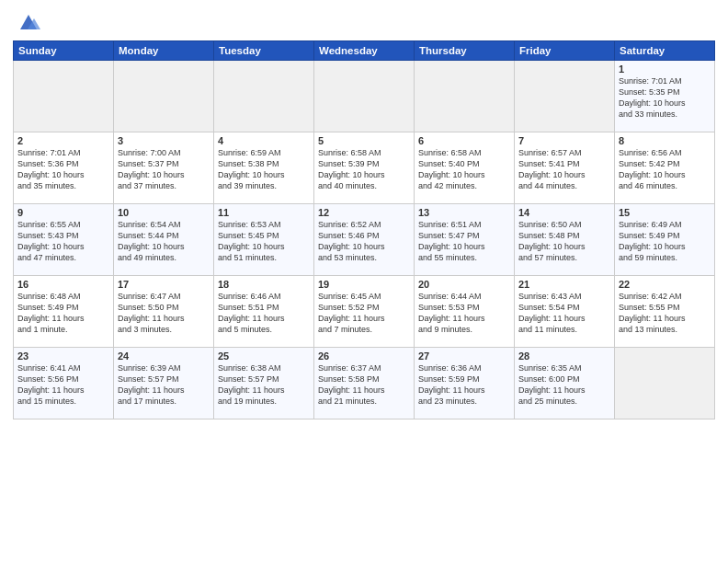  Describe the element at coordinates (64, 52) in the screenshot. I see `weekday-sunday: Sunday` at that location.